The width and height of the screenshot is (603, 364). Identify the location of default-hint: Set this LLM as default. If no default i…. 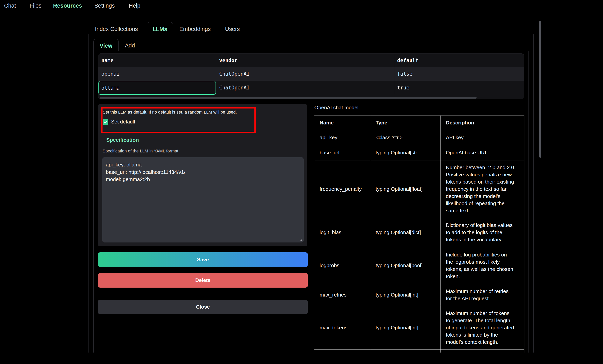
(178, 120).